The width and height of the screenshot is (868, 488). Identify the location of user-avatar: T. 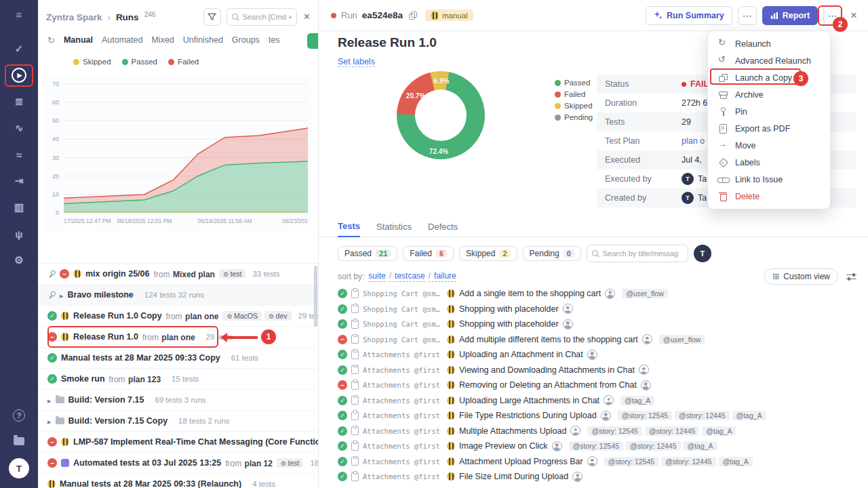
(19, 468).